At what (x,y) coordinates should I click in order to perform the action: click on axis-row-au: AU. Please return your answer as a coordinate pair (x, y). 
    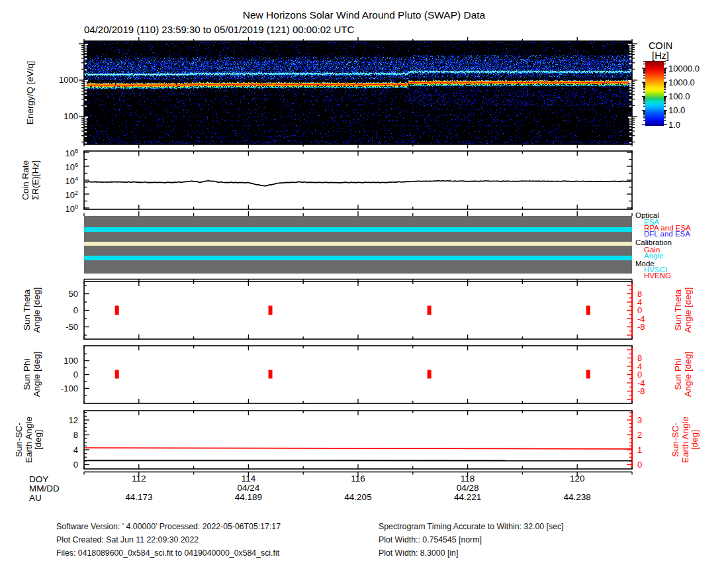
    Looking at the image, I should click on (36, 498).